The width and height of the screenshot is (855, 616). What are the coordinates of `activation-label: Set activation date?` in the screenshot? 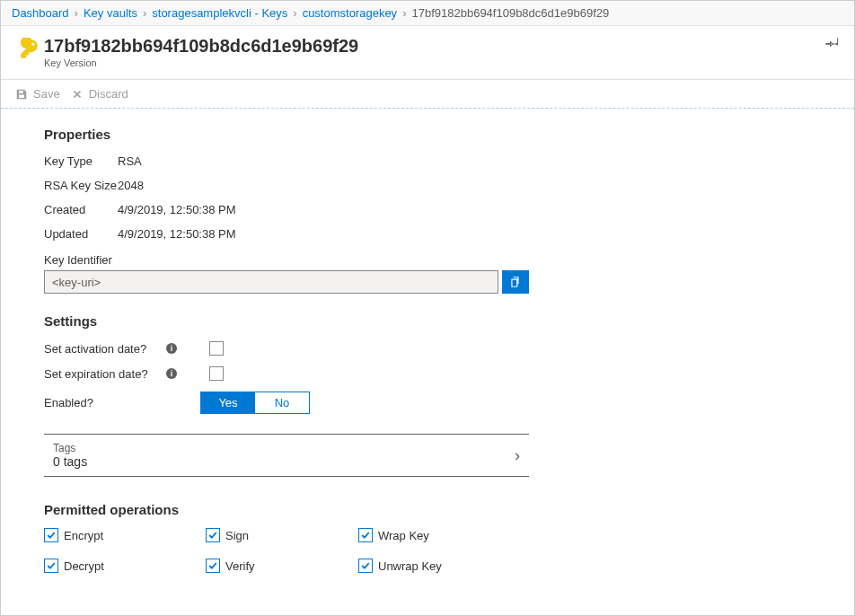 It's located at (101, 348).